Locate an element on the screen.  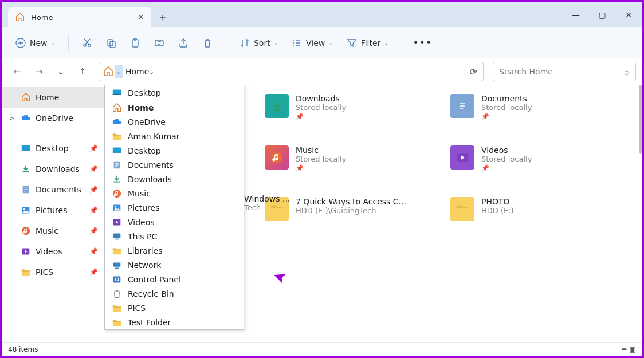
back-button: ← is located at coordinates (17, 72).